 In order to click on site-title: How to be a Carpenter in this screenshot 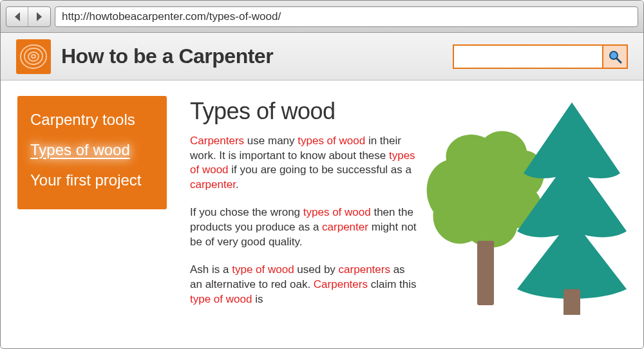, I will do `click(167, 57)`.